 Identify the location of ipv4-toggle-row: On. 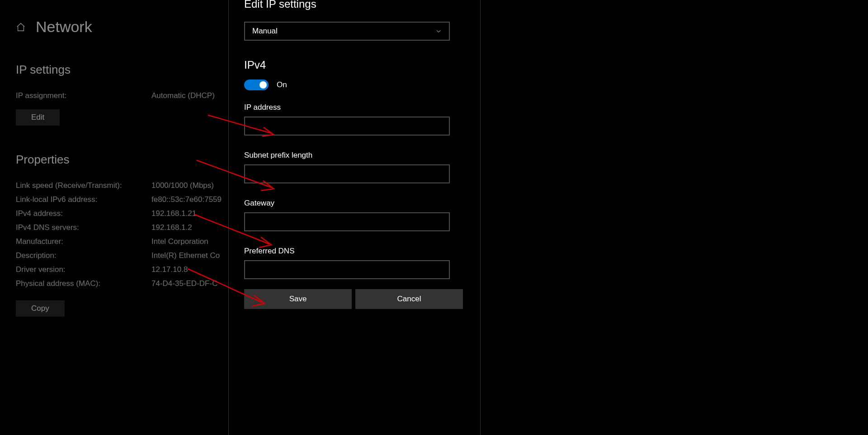
(354, 85).